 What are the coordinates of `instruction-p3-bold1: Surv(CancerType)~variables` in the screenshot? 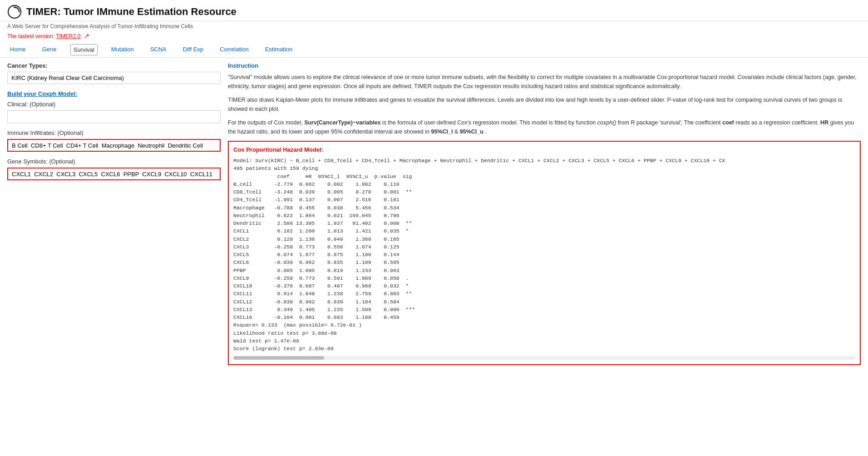 It's located at (342, 123).